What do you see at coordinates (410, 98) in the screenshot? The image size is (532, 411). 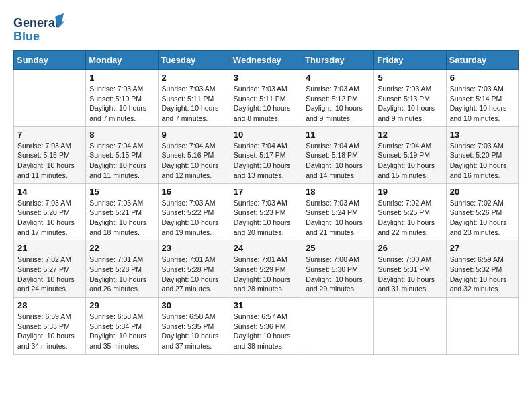 I see `calendar-cell: 5Sunrise: 7:03 AM Sunset: 5:13 PM Daylig…` at bounding box center [410, 98].